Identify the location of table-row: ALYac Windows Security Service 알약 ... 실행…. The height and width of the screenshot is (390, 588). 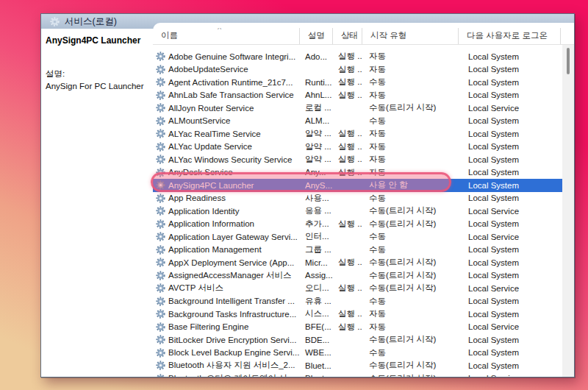
(363, 160).